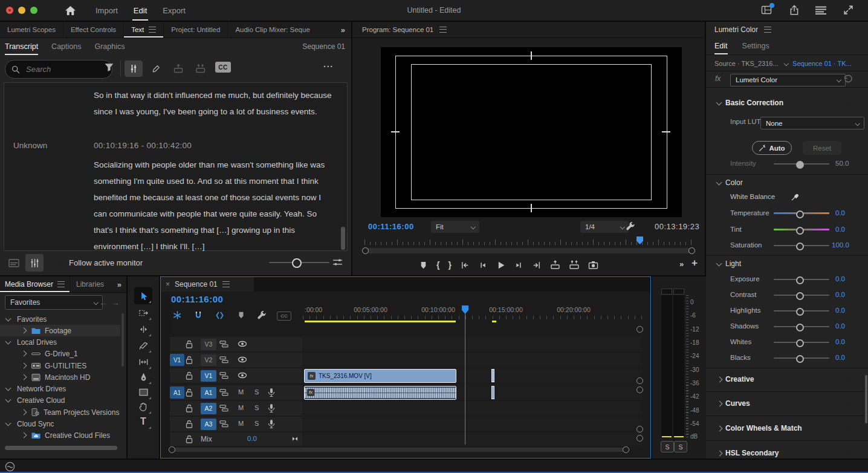  Describe the element at coordinates (438, 265) in the screenshot. I see `mark-in-icon: {` at that location.